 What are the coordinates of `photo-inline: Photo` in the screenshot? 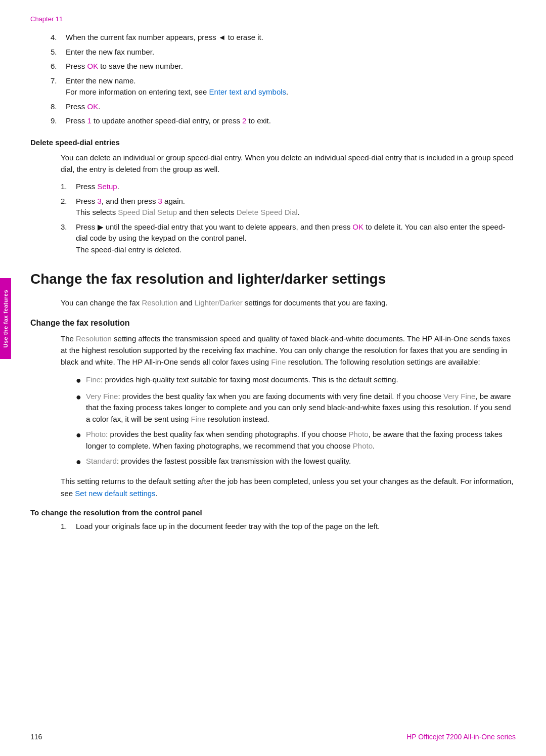 It's located at (359, 434).